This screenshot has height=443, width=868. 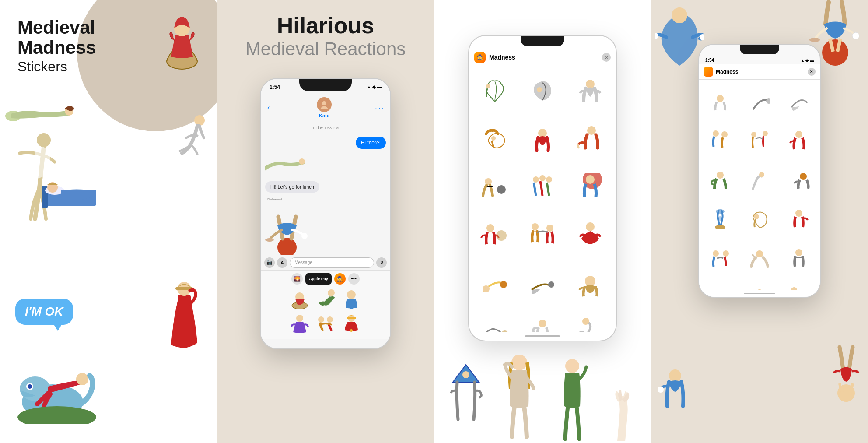 I want to click on phone-3-content: 🧙 Madness ✕, so click(x=542, y=188).